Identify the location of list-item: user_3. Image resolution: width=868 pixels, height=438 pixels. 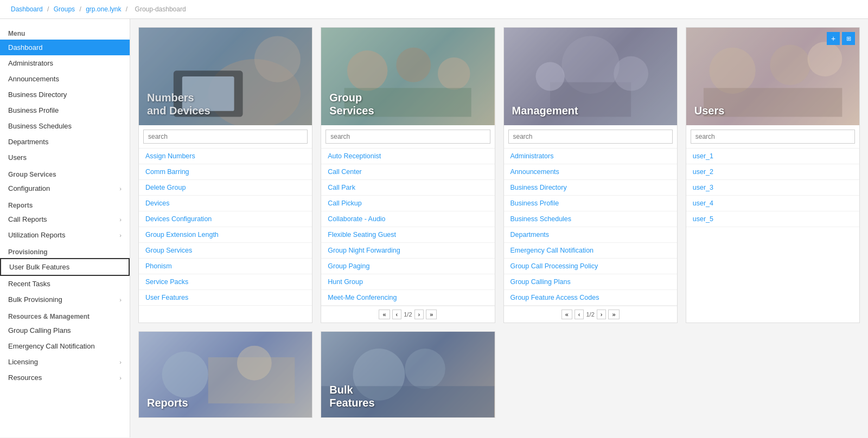
(773, 188).